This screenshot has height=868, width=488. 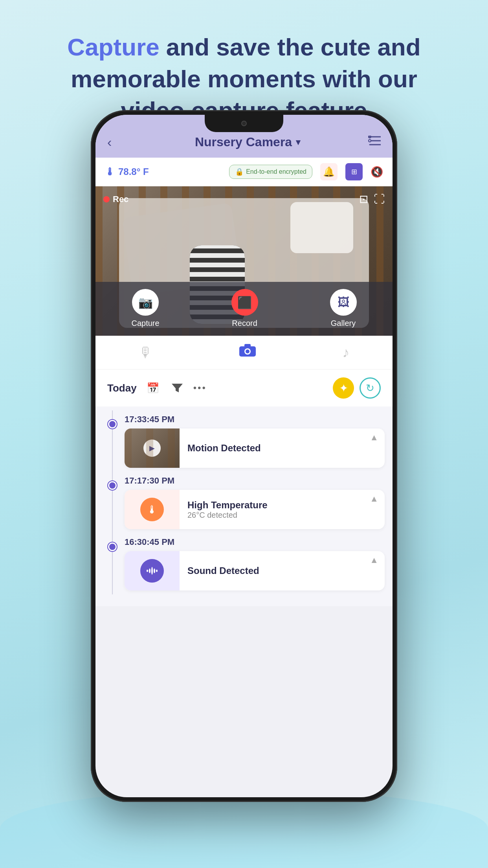 I want to click on event-card-motion: ▶ Motion Detected ▲, so click(x=255, y=448).